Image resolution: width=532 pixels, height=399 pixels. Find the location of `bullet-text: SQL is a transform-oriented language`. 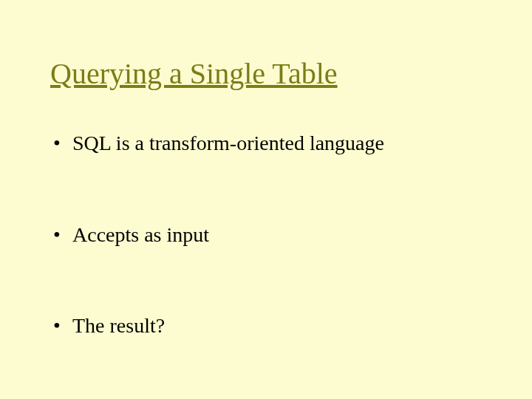

bullet-text: SQL is a transform-oriented language is located at coordinates (228, 143).